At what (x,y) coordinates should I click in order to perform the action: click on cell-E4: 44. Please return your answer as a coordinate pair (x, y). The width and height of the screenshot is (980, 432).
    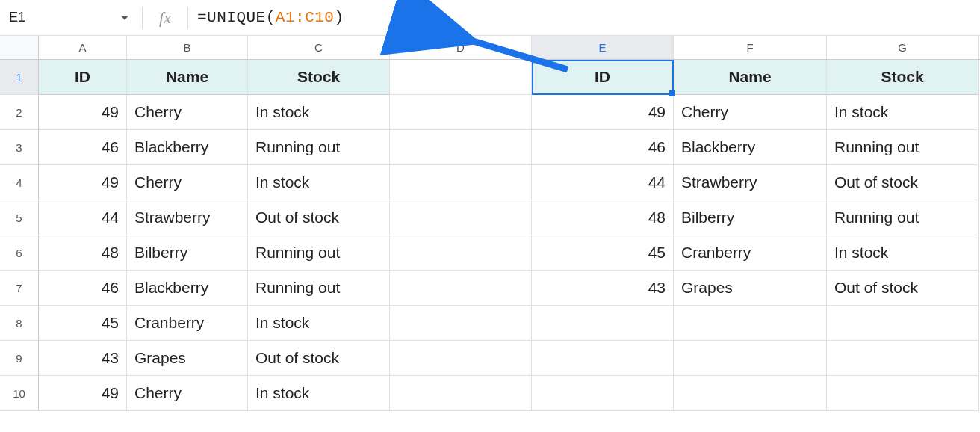
    Looking at the image, I should click on (603, 182).